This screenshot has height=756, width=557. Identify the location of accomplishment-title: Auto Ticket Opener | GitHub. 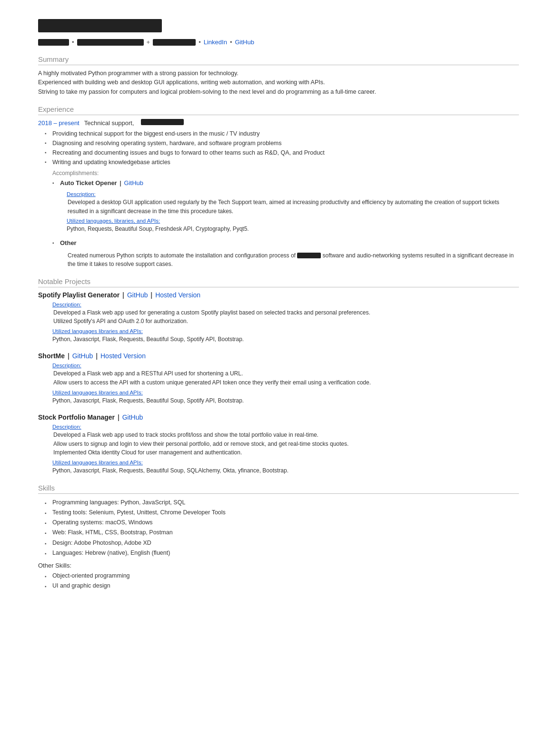
(102, 183).